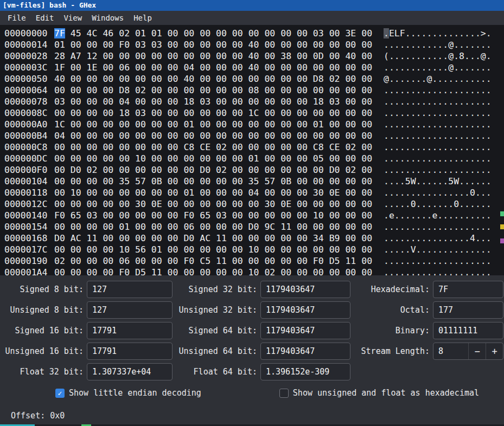  Describe the element at coordinates (392, 289) in the screenshot. I see `hexadecimal-label: Hexadecimal:` at that location.